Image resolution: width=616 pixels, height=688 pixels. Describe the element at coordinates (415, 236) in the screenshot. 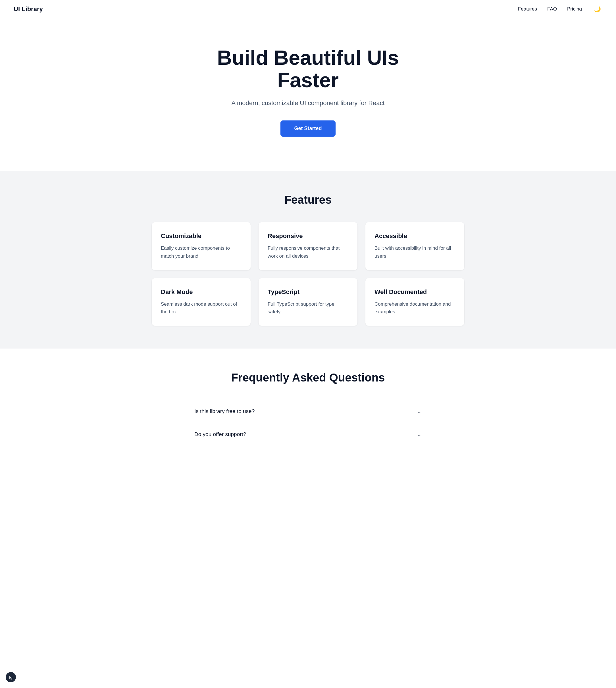

I see `feature-title-accessible: Accessible` at that location.